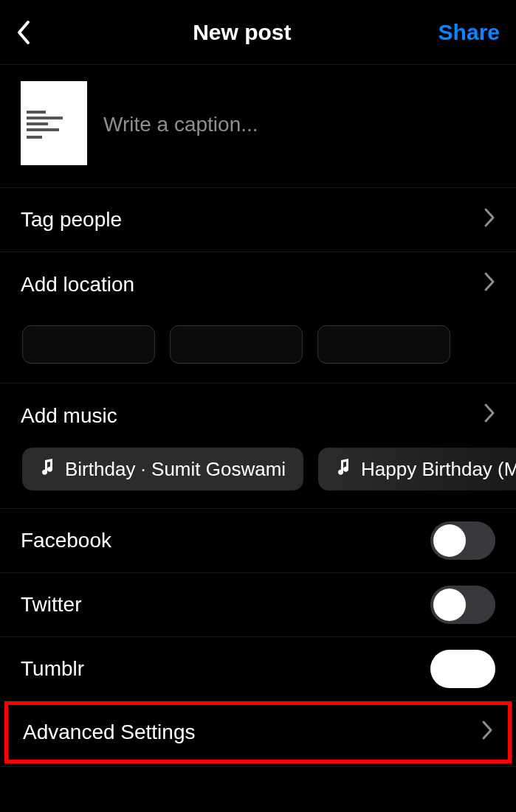 The height and width of the screenshot is (812, 516). Describe the element at coordinates (66, 541) in the screenshot. I see `share-facebook-label: Facebook` at that location.